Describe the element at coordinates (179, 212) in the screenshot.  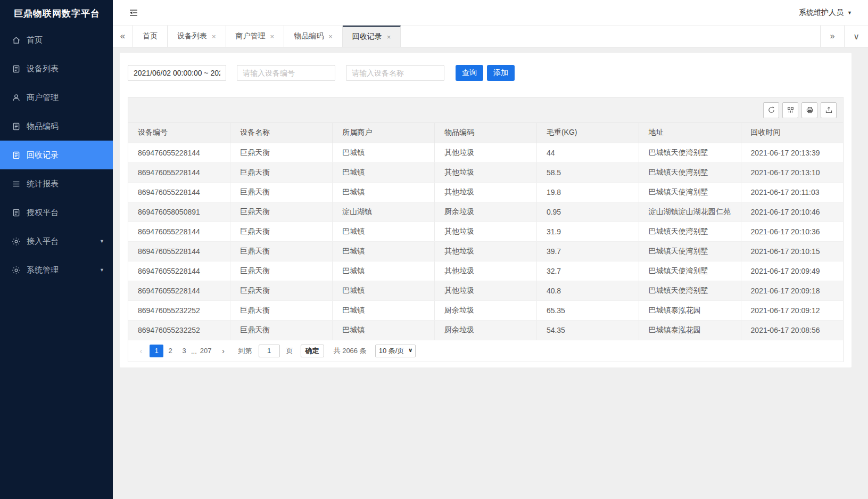
I see `table-cell: 869476058050891` at that location.